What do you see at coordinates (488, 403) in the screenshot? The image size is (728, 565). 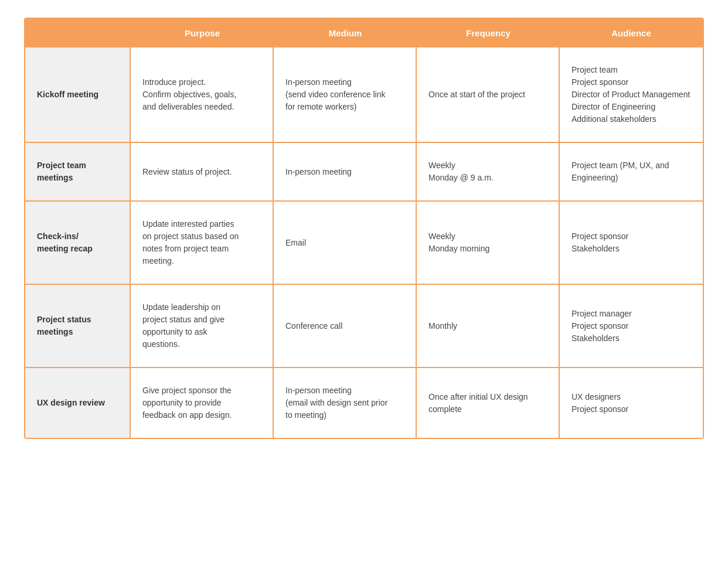 I see `row-4-frequency: Once after initial UX design complete` at bounding box center [488, 403].